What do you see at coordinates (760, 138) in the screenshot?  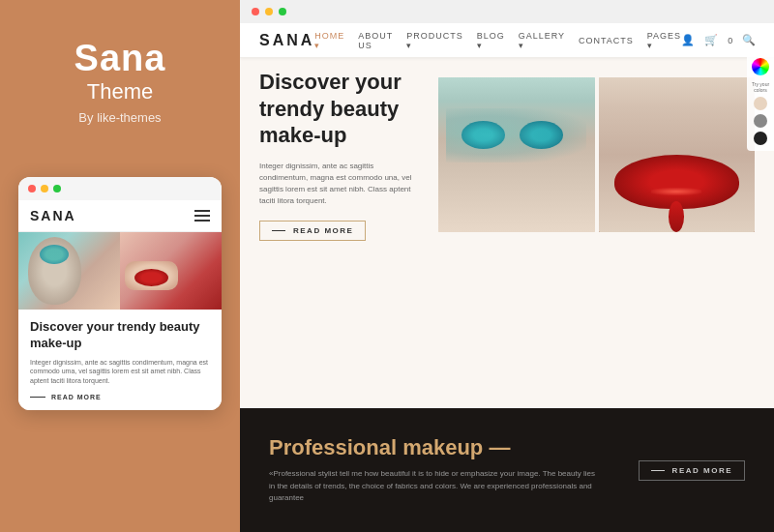 I see `swatch-dark` at bounding box center [760, 138].